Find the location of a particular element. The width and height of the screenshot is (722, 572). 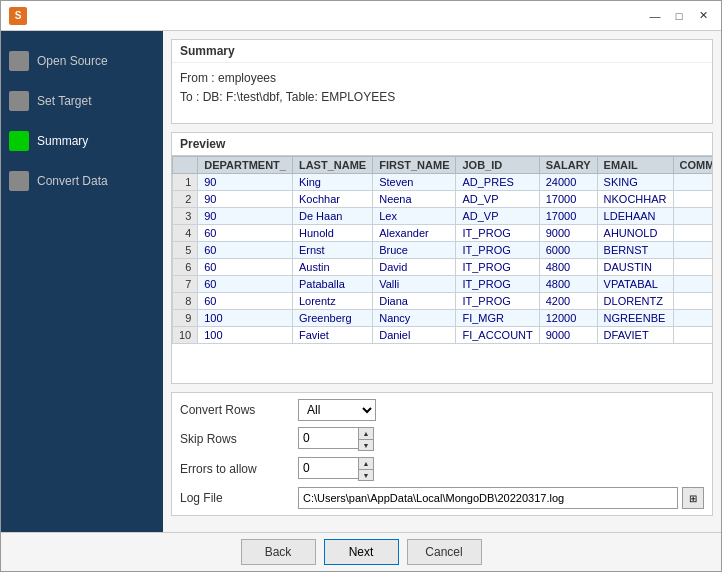

table-row: 190KingStevenAD_PRES24000SKING is located at coordinates (443, 182).